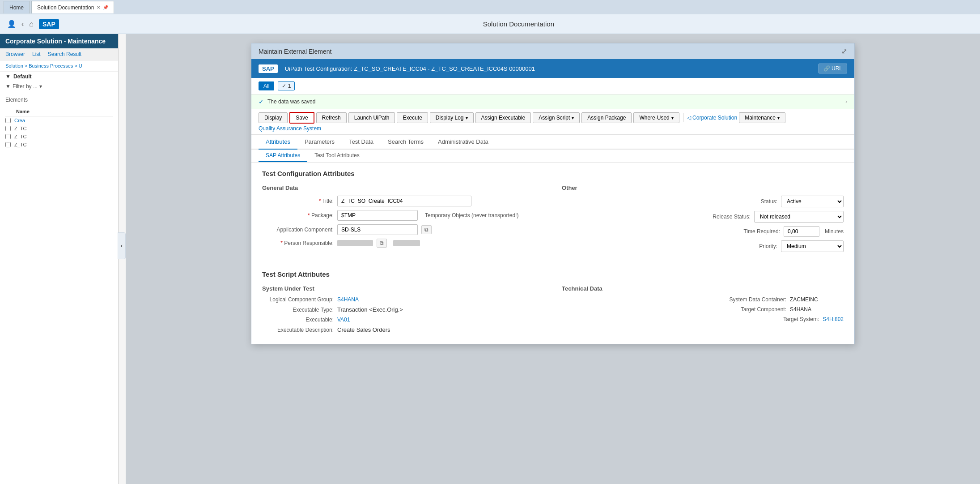 This screenshot has height=484, width=980. Describe the element at coordinates (364, 330) in the screenshot. I see `executable-desc-value: Create Sales Orders` at that location.